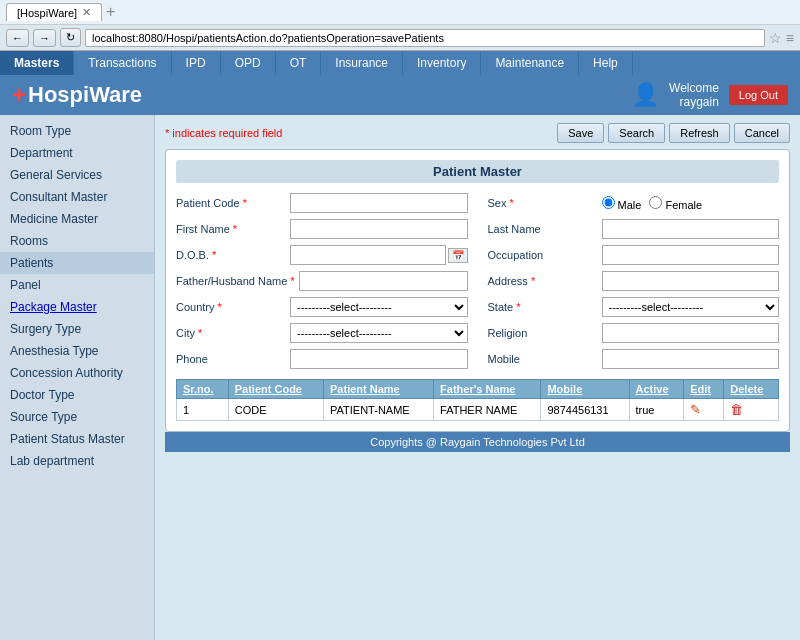 The width and height of the screenshot is (800, 640). I want to click on col-edit: Edit, so click(704, 390).